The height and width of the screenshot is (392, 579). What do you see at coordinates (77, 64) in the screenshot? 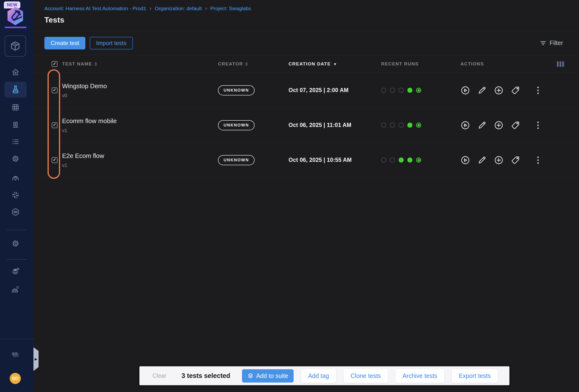
I see `column-header-test-name: TEST NAME` at bounding box center [77, 64].